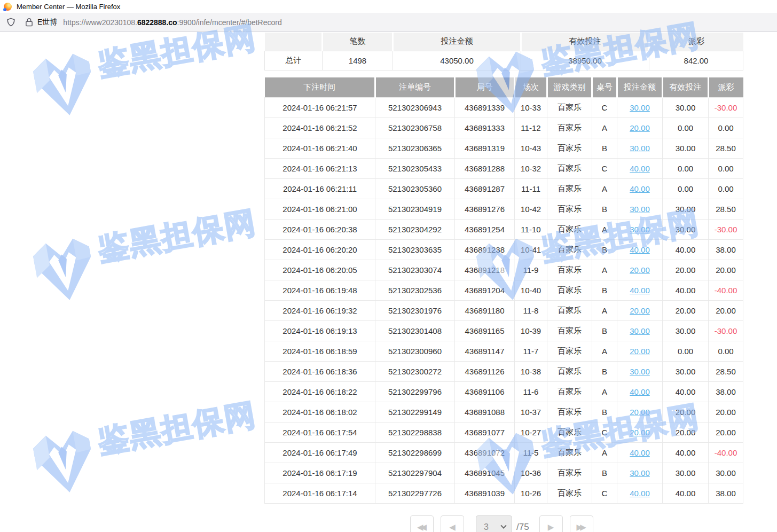  What do you see at coordinates (7, 6) in the screenshot?
I see `firefox-icon` at bounding box center [7, 6].